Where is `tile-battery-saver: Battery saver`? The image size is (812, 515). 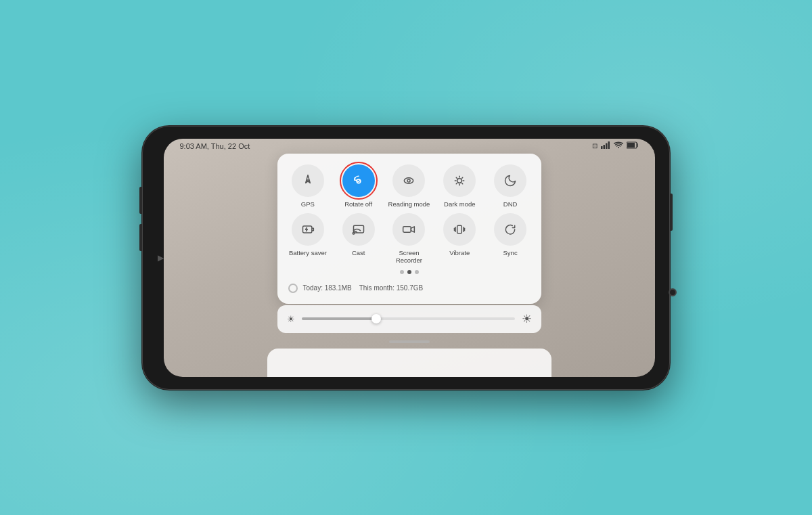 tile-battery-saver: Battery saver is located at coordinates (309, 239).